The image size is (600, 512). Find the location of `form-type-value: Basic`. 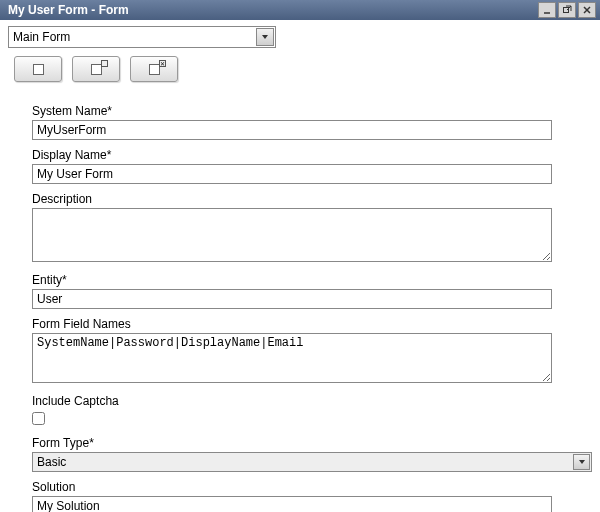

form-type-value: Basic is located at coordinates (52, 462).